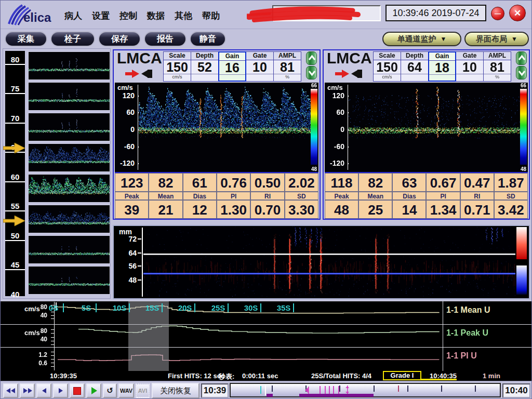 Image resolution: width=532 pixels, height=399 pixels. What do you see at coordinates (517, 13) in the screenshot?
I see `close-button: ✕` at bounding box center [517, 13].